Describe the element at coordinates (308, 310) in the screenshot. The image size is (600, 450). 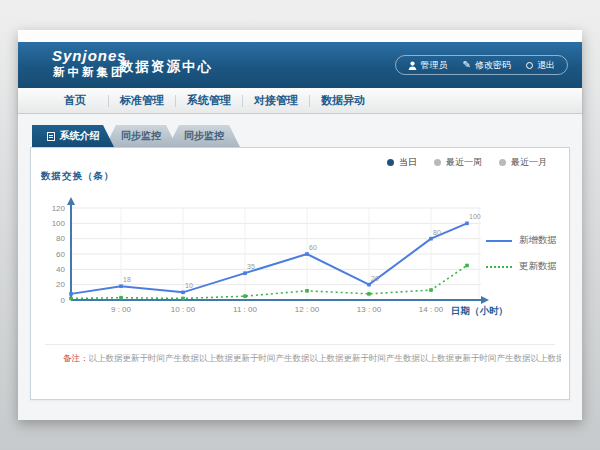
I see `svg-text: 12 : 00` at that location.